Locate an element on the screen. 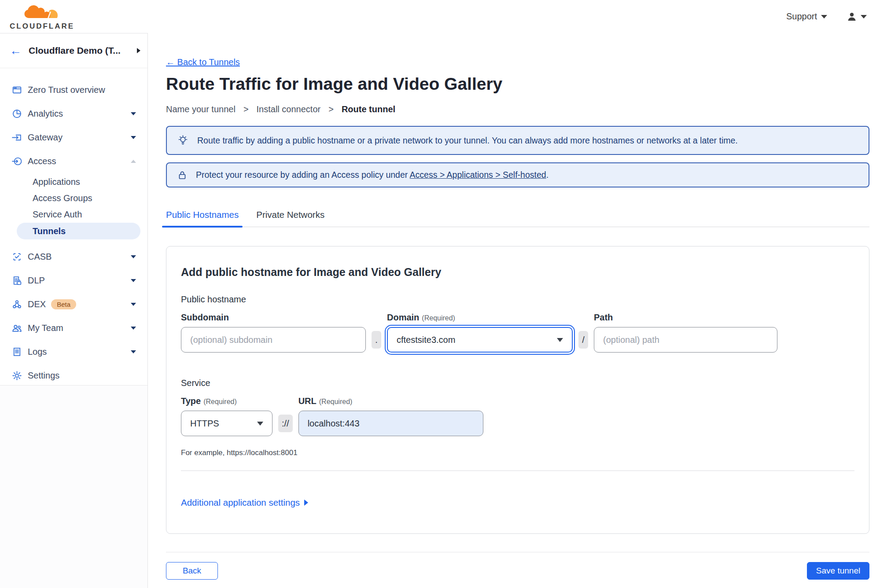  dex-icon is located at coordinates (17, 305).